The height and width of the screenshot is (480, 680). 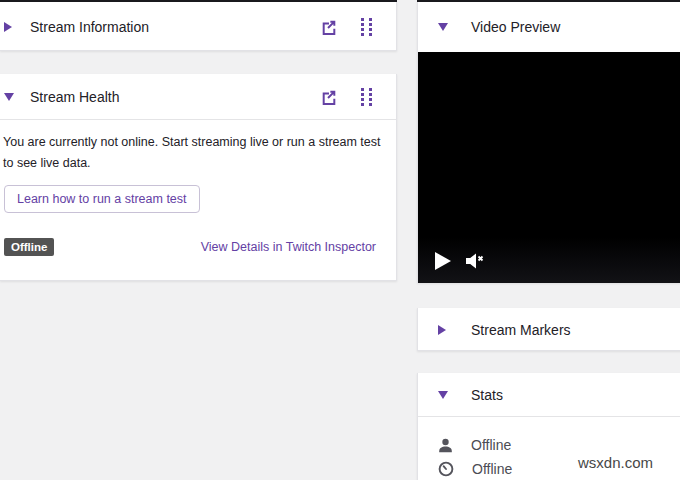 I want to click on status-badge: Offline, so click(x=29, y=247).